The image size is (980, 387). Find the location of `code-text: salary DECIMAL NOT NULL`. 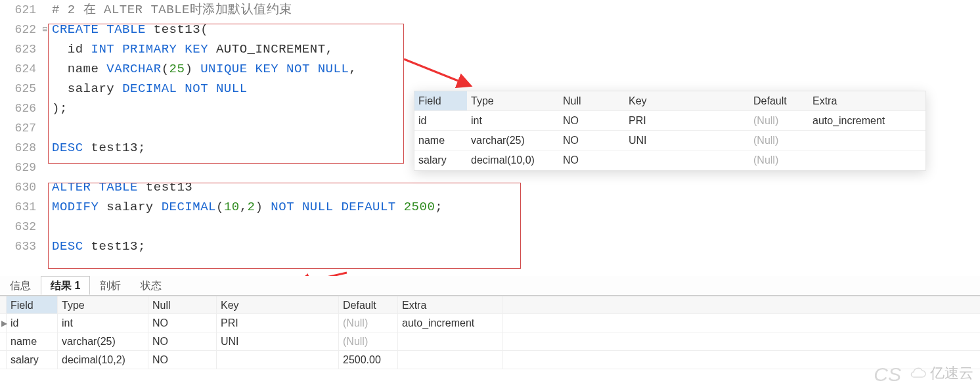

code-text: salary DECIMAL NOT NULL is located at coordinates (150, 89).